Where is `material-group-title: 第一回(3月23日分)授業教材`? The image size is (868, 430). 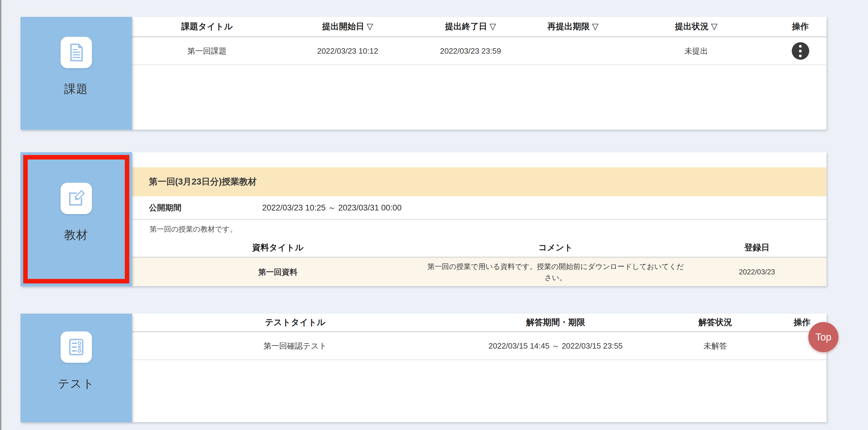 material-group-title: 第一回(3月23日分)授業教材 is located at coordinates (479, 182).